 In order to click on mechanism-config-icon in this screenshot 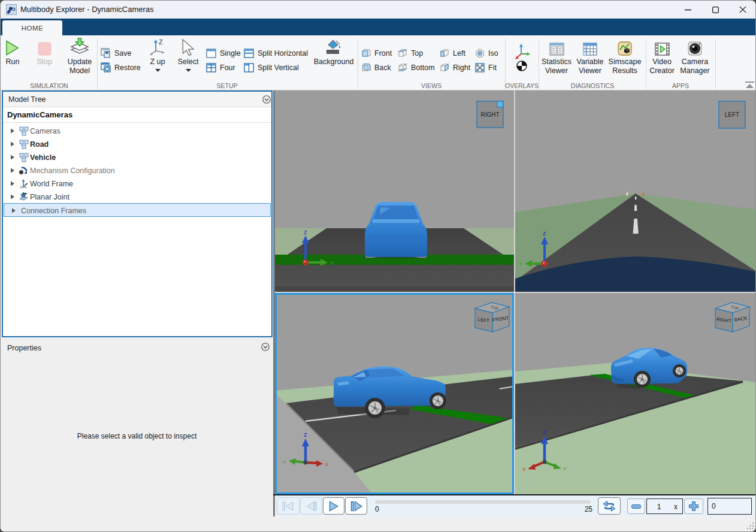, I will do `click(24, 171)`.